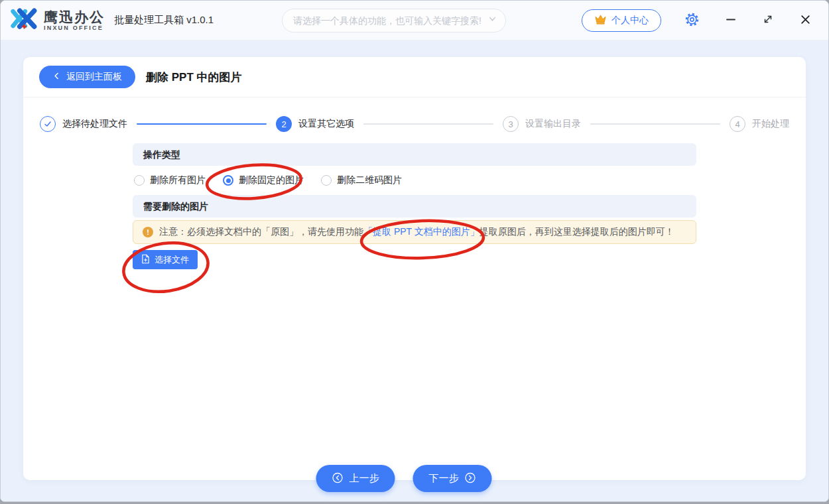 The width and height of the screenshot is (829, 504). I want to click on wizard-nav-buttons: 上一步 下一步, so click(405, 479).